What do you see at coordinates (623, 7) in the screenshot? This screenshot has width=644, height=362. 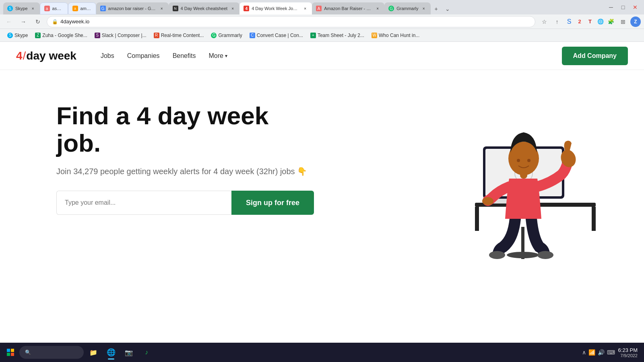 I see `window-controls: ─ □ ✕` at bounding box center [623, 7].